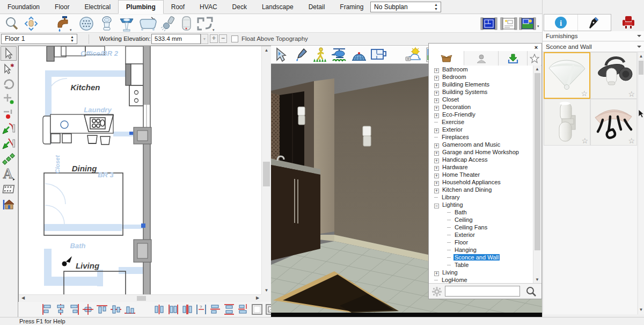 This screenshot has width=644, height=325. Describe the element at coordinates (531, 292) in the screenshot. I see `search-icon` at that location.